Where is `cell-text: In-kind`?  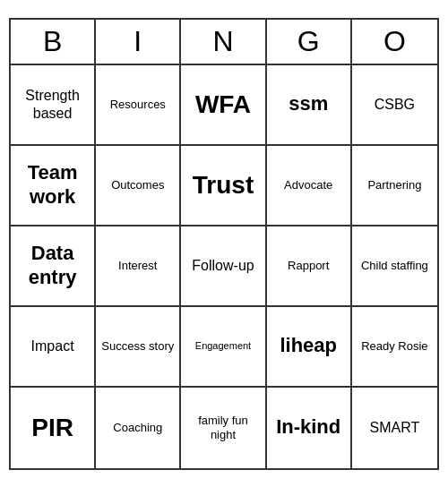 cell-text: In-kind is located at coordinates (308, 427).